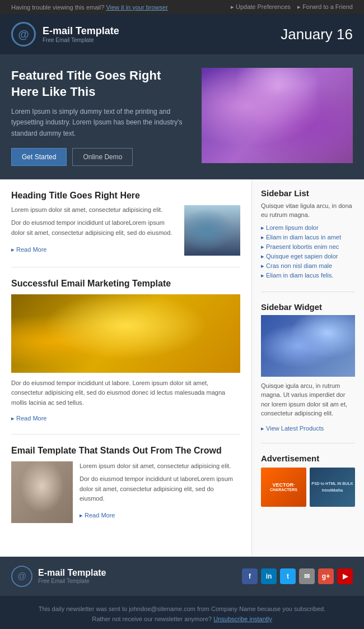  I want to click on list-item-link: Lorem lipsum dolor, so click(292, 228).